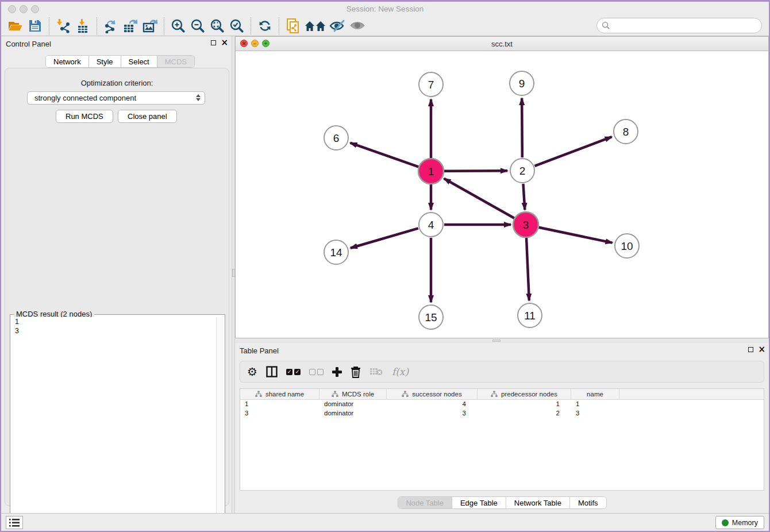 The height and width of the screenshot is (532, 770). Describe the element at coordinates (1, 266) in the screenshot. I see `window-frame-left` at that location.